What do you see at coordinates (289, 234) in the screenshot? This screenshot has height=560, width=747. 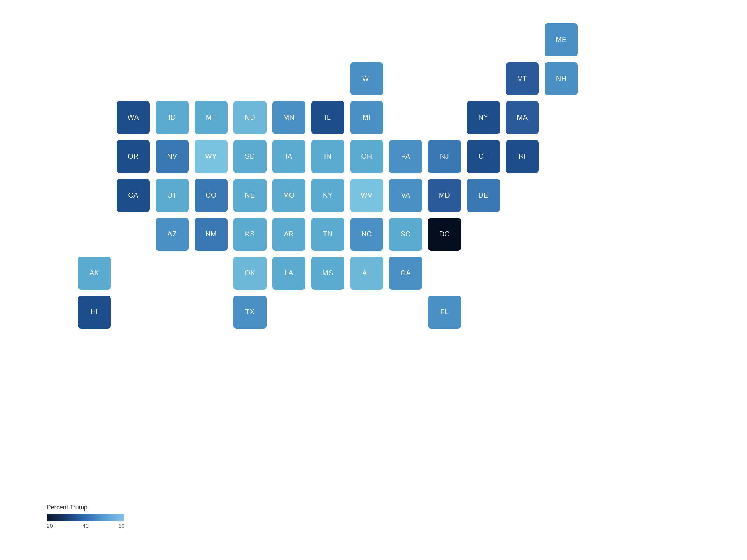 I see `state-ar: AR` at bounding box center [289, 234].